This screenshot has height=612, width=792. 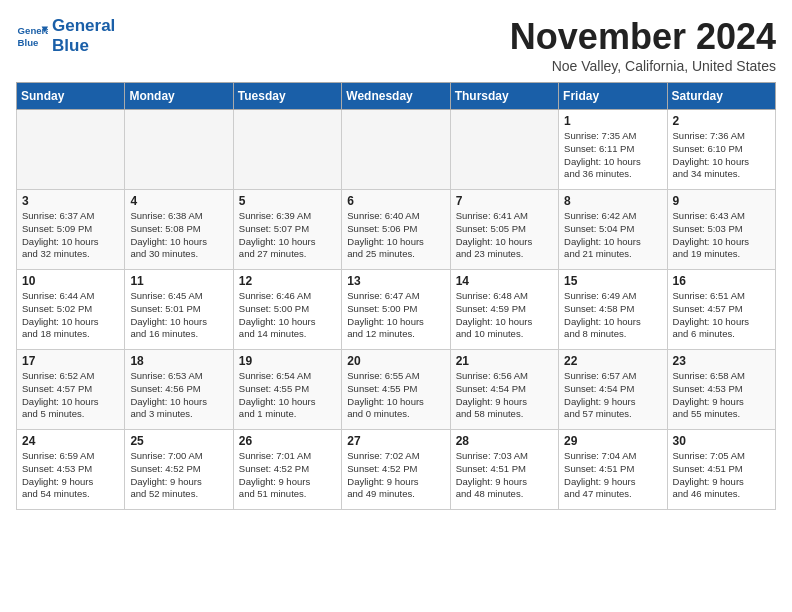 I want to click on day-number: 5, so click(x=288, y=201).